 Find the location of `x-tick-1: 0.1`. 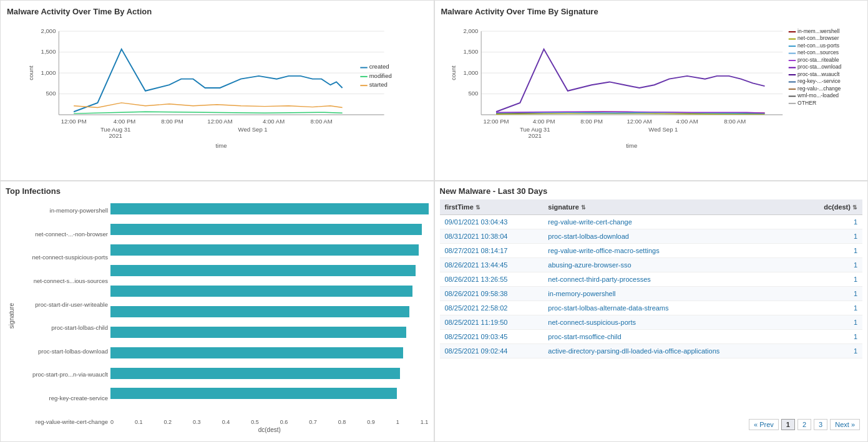

x-tick-1: 0.1 is located at coordinates (139, 422).